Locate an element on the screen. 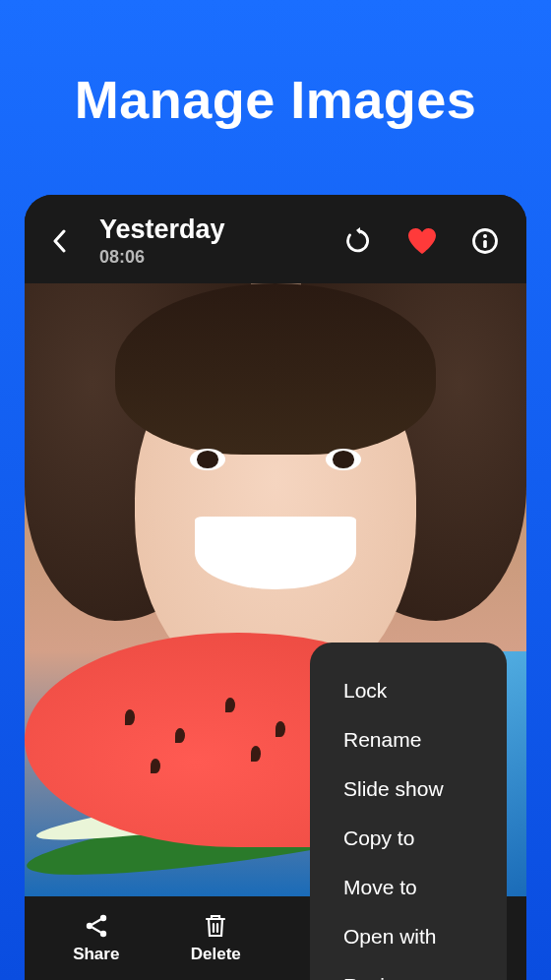 This screenshot has width=551, height=980. back-button is located at coordinates (60, 241).